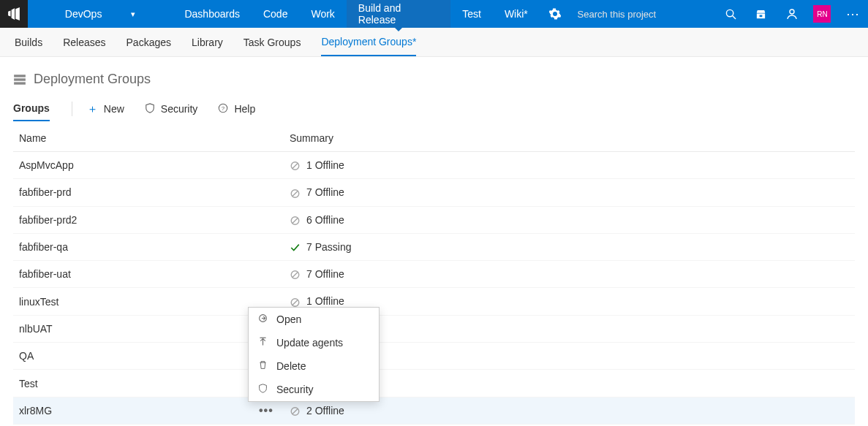 The width and height of the screenshot is (868, 426). I want to click on help-button: ? Help, so click(237, 110).